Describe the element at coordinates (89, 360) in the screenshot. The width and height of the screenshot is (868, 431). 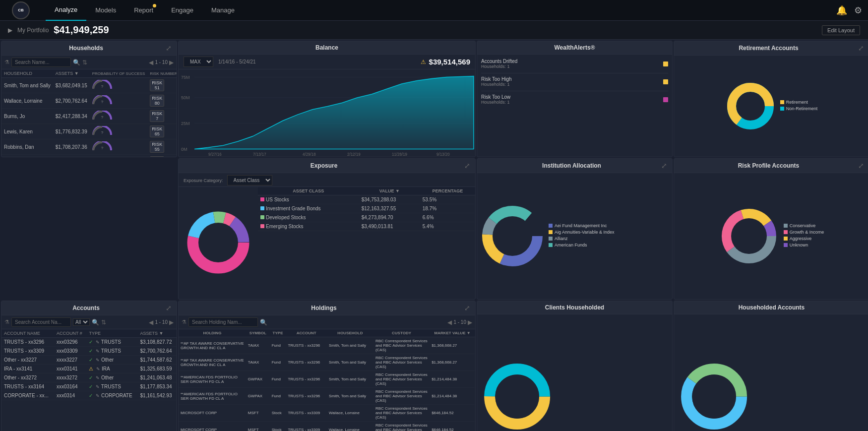
I see `accounts-table-row: Other - xx3227 xxxx3227 ✓ ✎ Other $1,744…` at that location.